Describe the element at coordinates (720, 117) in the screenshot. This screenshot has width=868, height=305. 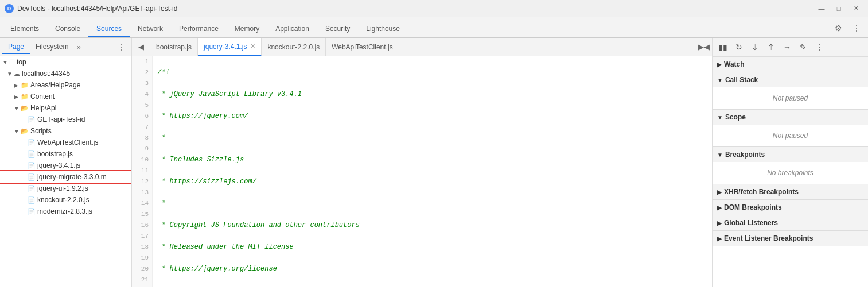
I see `scope-arrow-icon: ▼` at that location.